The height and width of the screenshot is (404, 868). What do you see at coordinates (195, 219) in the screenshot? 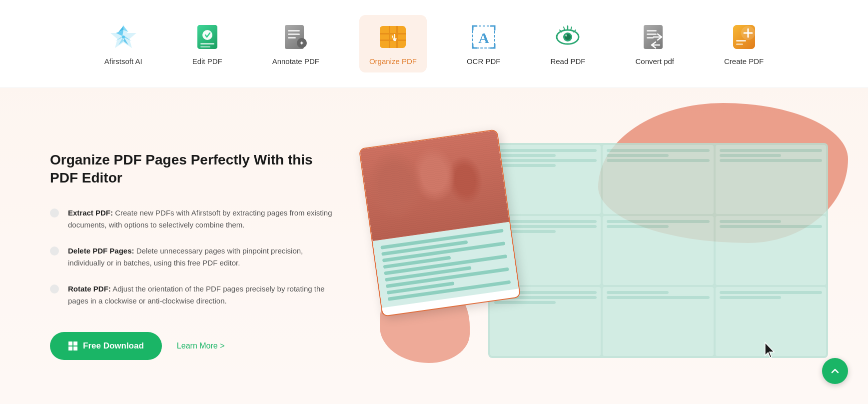
I see `feature-extract: Extract PDF: Create new PDFs with Afirst…` at bounding box center [195, 219].